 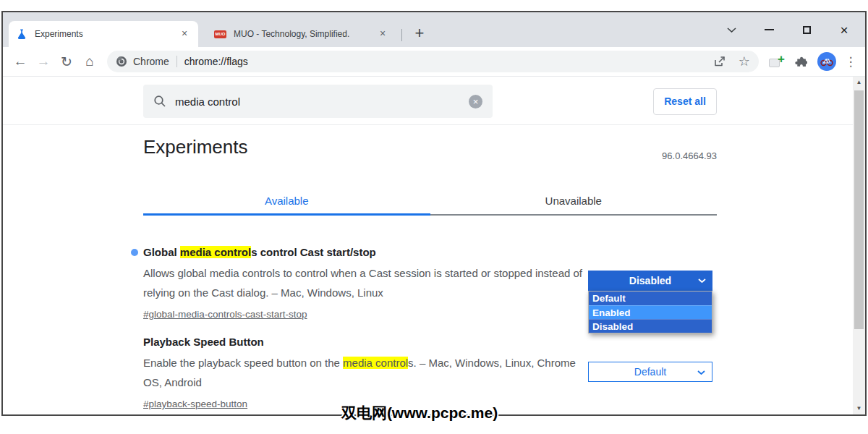 I want to click on tab-unavailable: Unavailable, so click(x=574, y=200).